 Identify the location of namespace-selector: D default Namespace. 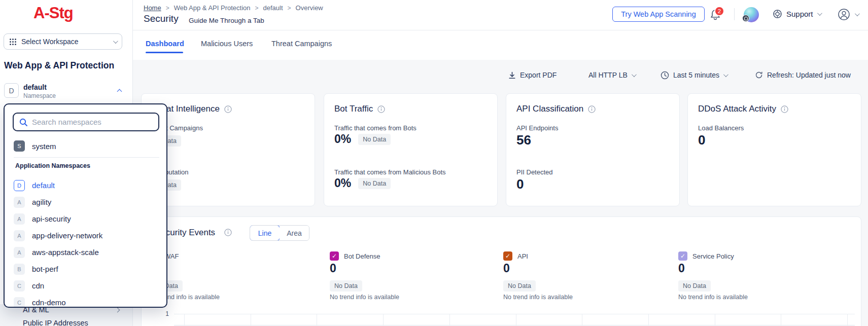
(65, 92).